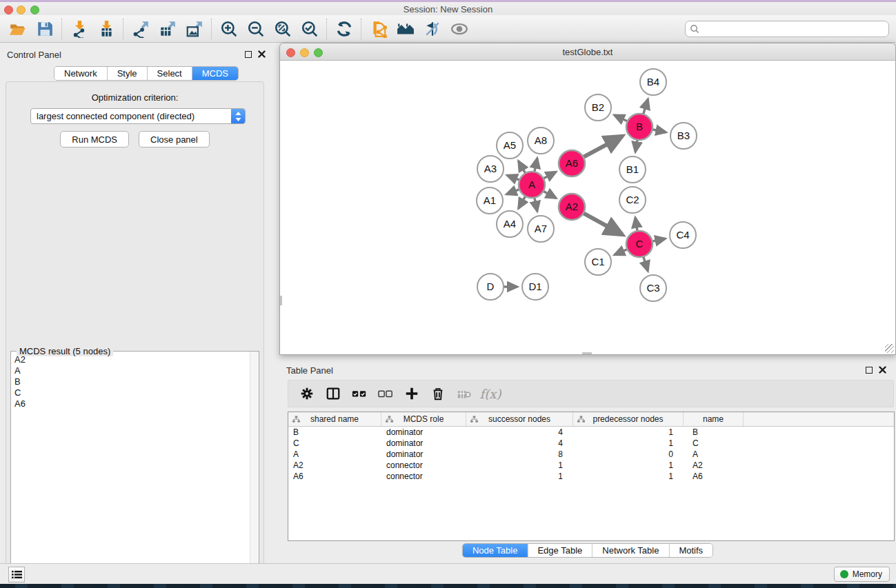 The height and width of the screenshot is (588, 896). What do you see at coordinates (691, 550) in the screenshot?
I see `tab-motifs: Motifs` at bounding box center [691, 550].